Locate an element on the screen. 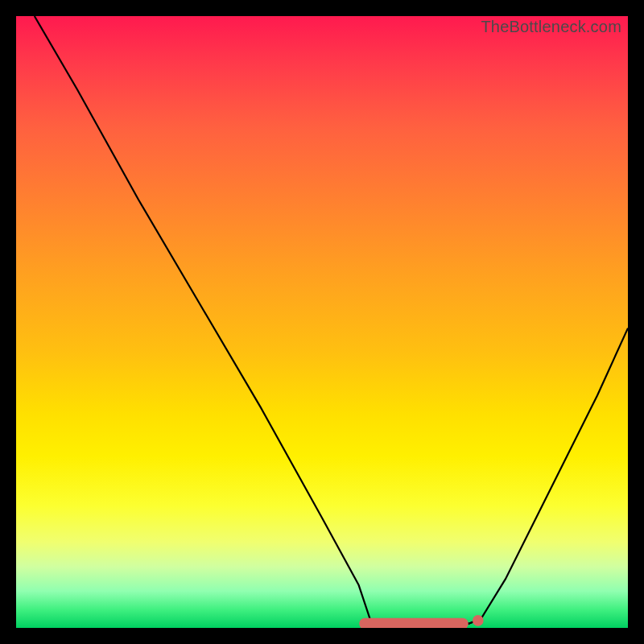  floor-marker-dot is located at coordinates (478, 621).